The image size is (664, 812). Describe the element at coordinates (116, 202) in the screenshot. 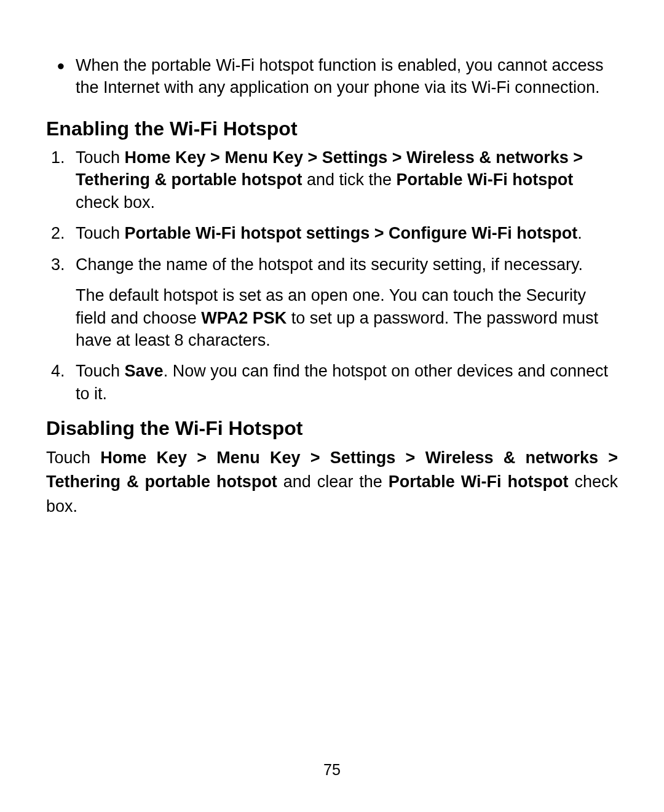

I see `text: check box.` at that location.